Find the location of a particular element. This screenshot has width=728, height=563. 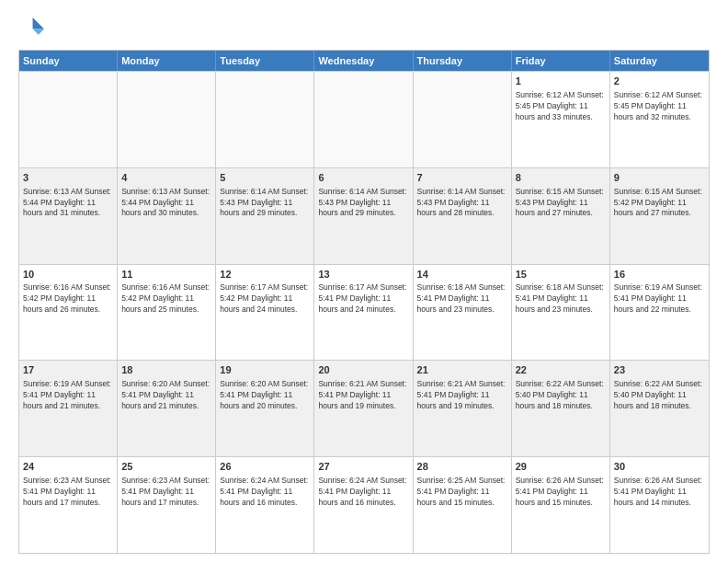

cell-info: Sunrise: 6:26 AM Sunset: 5:41 PM Dayligh… is located at coordinates (660, 492).